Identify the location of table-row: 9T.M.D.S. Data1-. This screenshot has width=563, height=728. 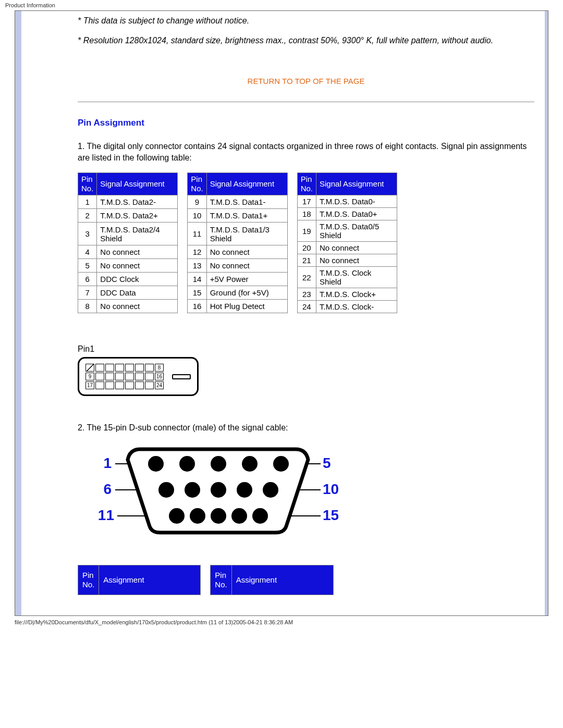
(238, 202).